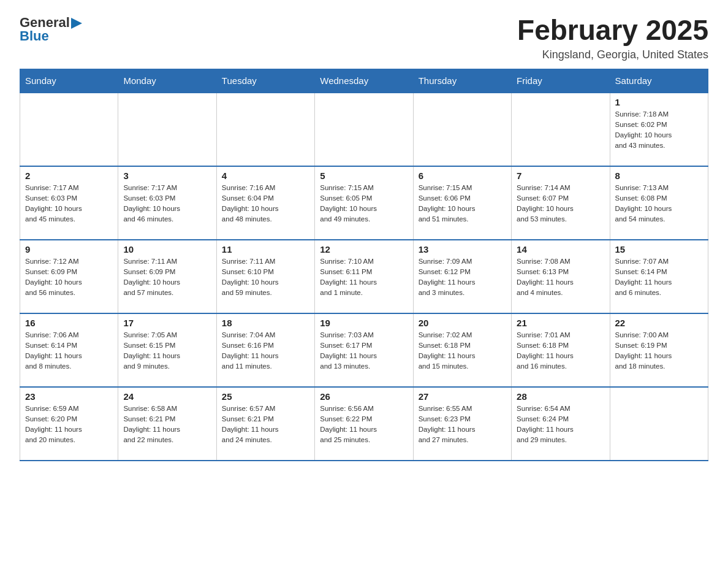 The height and width of the screenshot is (563, 728). What do you see at coordinates (364, 396) in the screenshot?
I see `day-number: 26` at bounding box center [364, 396].